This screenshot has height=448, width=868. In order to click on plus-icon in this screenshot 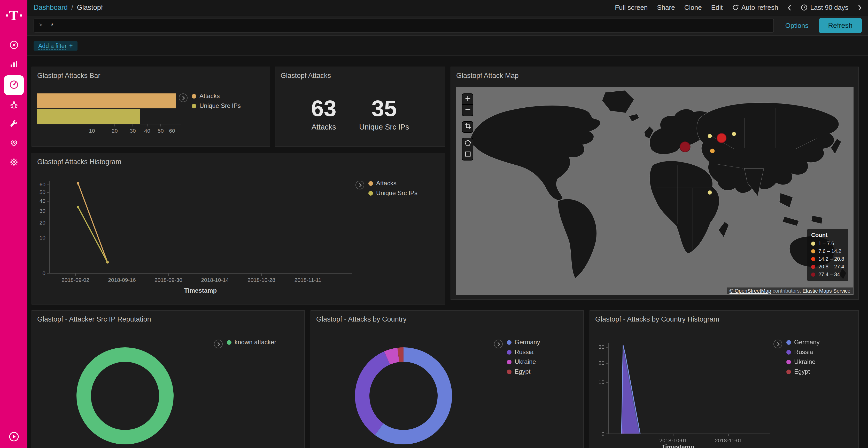, I will do `click(468, 99)`.